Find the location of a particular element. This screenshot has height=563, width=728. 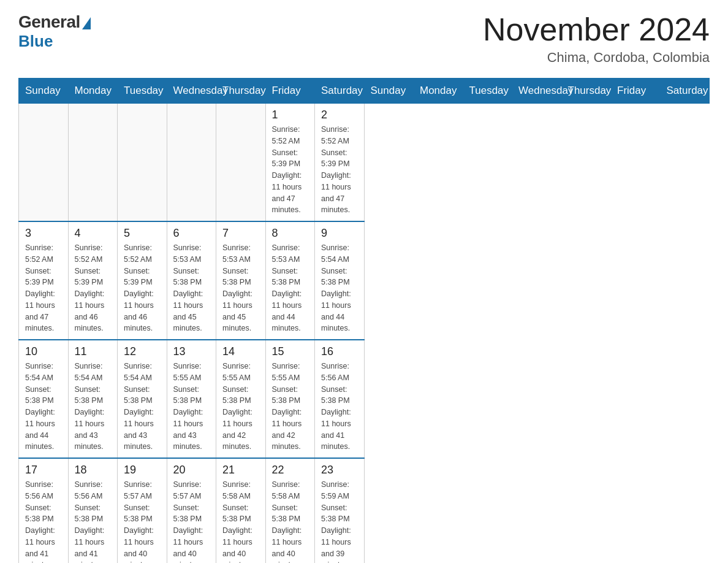

calendar-cell: 2Sunrise: 5:52 AM Sunset: 5:39 PM Daylig… is located at coordinates (339, 163).